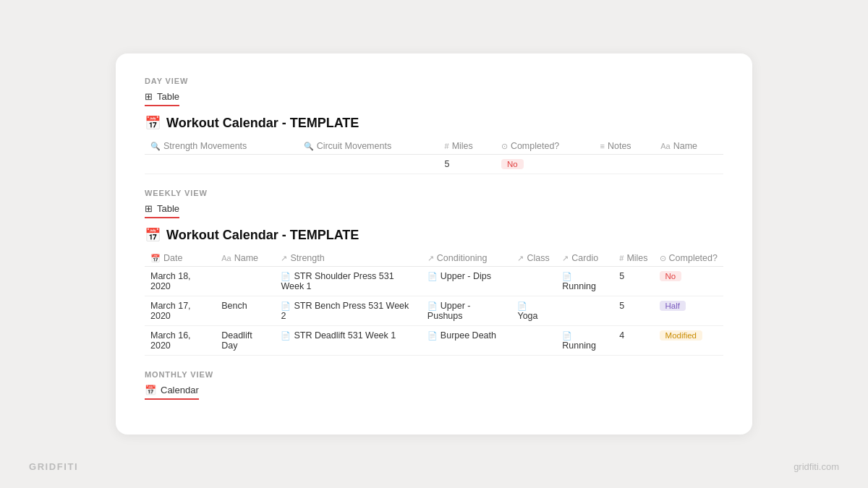 The image size is (868, 488). What do you see at coordinates (625, 165) in the screenshot?
I see `day-cell-notes` at bounding box center [625, 165].